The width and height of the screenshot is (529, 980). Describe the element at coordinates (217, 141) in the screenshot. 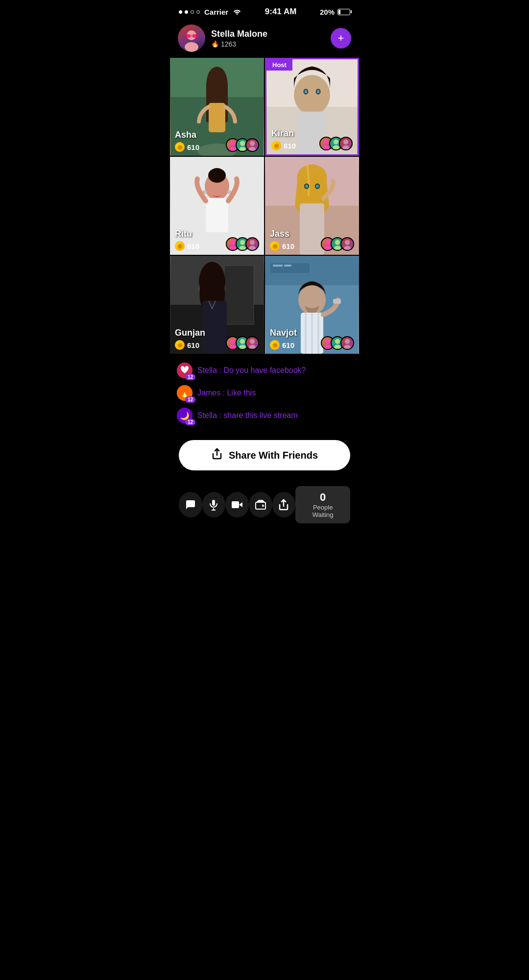

I see `cell-info-asha: Asha 610` at that location.